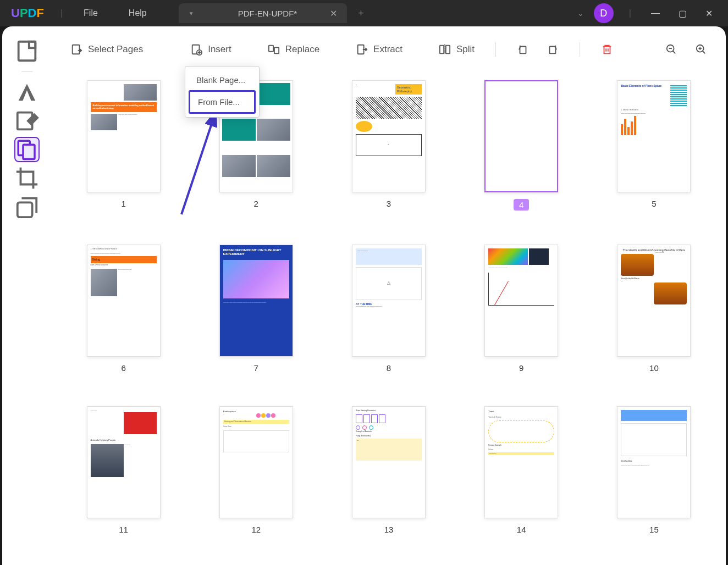  I want to click on page-thumbnail-3: txtGeometric Philosophy ✦, so click(389, 136).